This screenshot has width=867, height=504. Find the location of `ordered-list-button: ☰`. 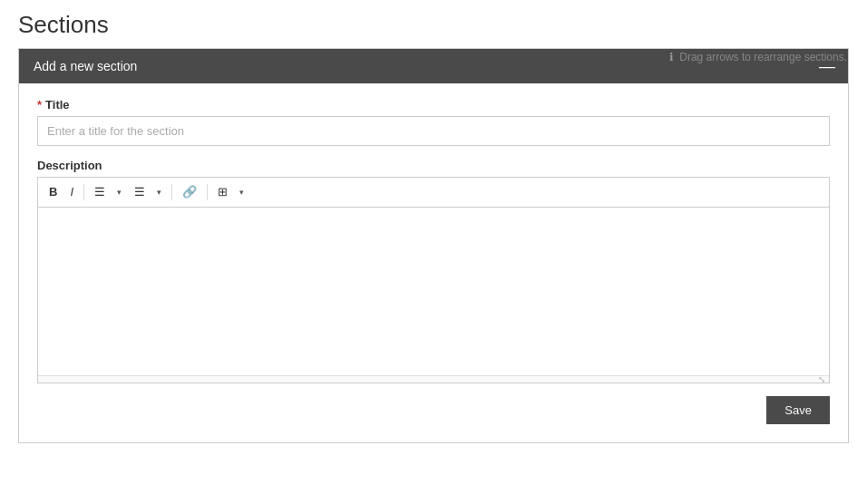

ordered-list-button: ☰ is located at coordinates (140, 192).